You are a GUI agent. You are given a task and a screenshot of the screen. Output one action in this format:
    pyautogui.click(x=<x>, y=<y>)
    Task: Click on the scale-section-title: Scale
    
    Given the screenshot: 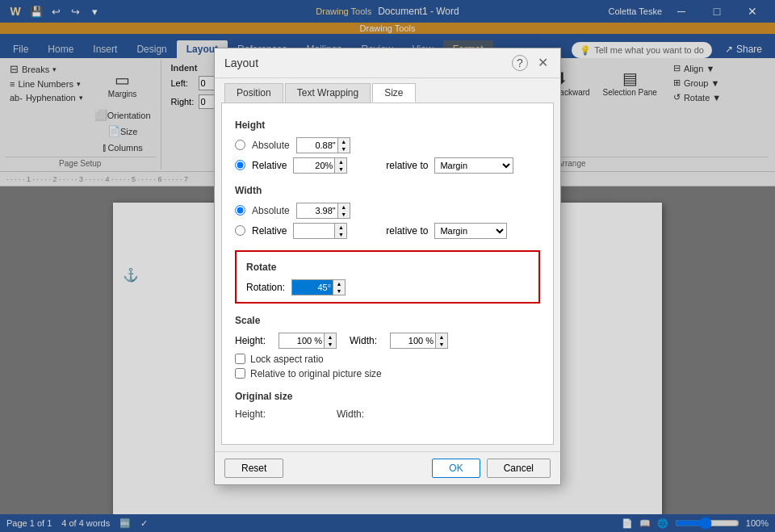 What is the action you would take?
    pyautogui.click(x=388, y=320)
    